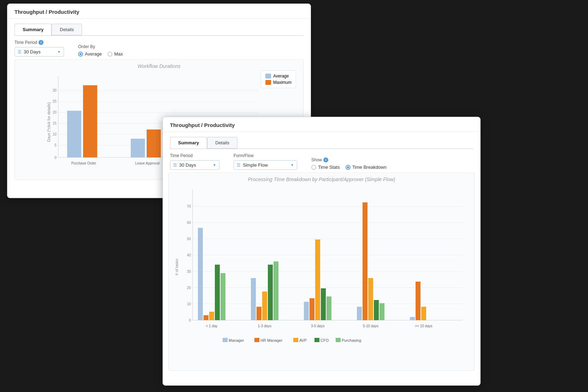 This screenshot has height=392, width=588. Describe the element at coordinates (306, 311) in the screenshot. I see `g3-manager` at that location.